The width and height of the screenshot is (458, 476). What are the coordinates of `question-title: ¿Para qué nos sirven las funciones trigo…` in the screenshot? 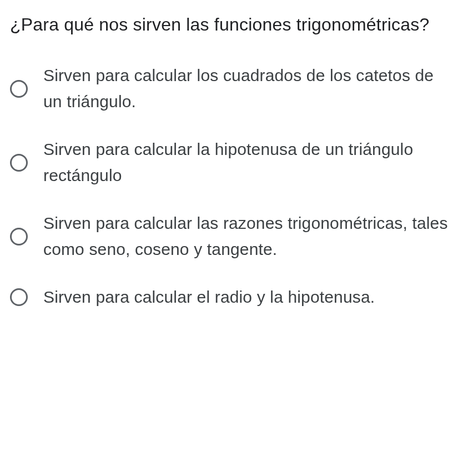 It's located at (229, 24).